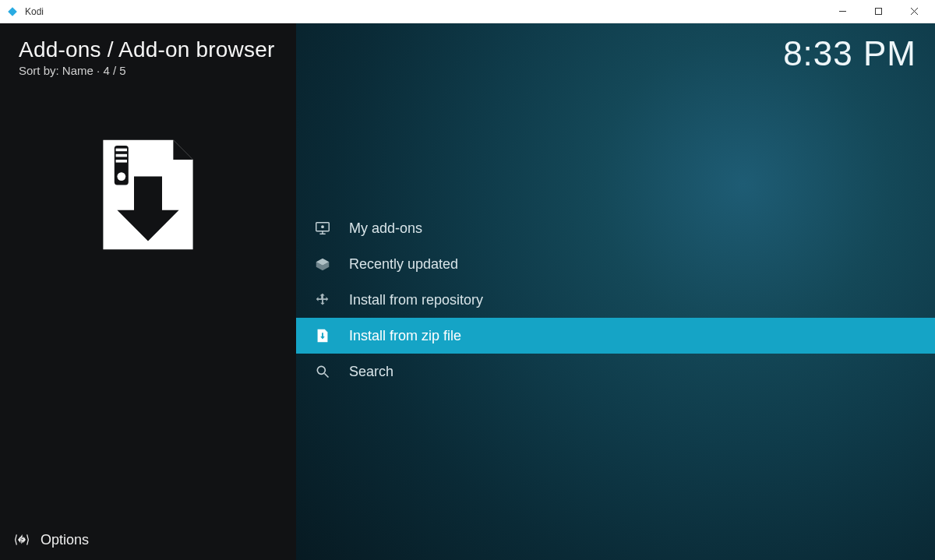 This screenshot has width=935, height=560. What do you see at coordinates (148, 202) in the screenshot?
I see `zip-download-icon` at bounding box center [148, 202].